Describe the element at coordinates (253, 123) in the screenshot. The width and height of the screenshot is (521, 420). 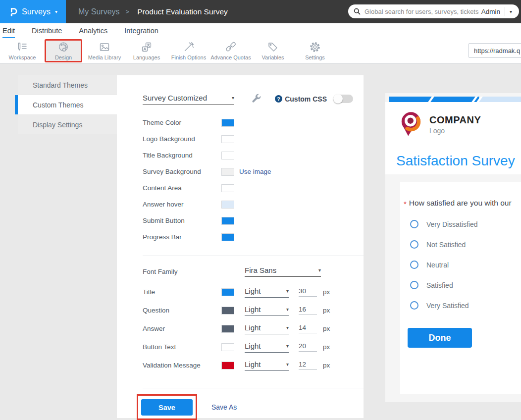
I see `color-row-theme-color: Theme Color` at that location.